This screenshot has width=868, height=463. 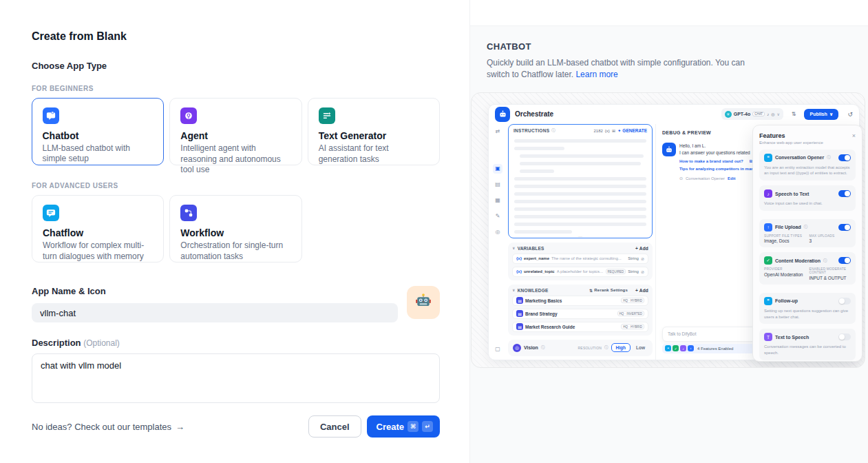 I want to click on knowledge-row: ▤ Marketing Basics HQ · HYBRID, so click(x=580, y=300).